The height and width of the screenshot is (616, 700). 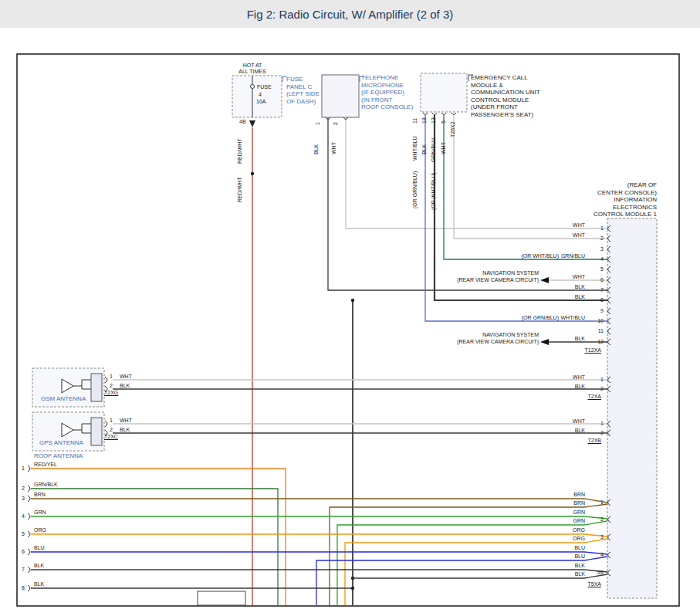 I want to click on t12xa-pin: 3, so click(x=597, y=249).